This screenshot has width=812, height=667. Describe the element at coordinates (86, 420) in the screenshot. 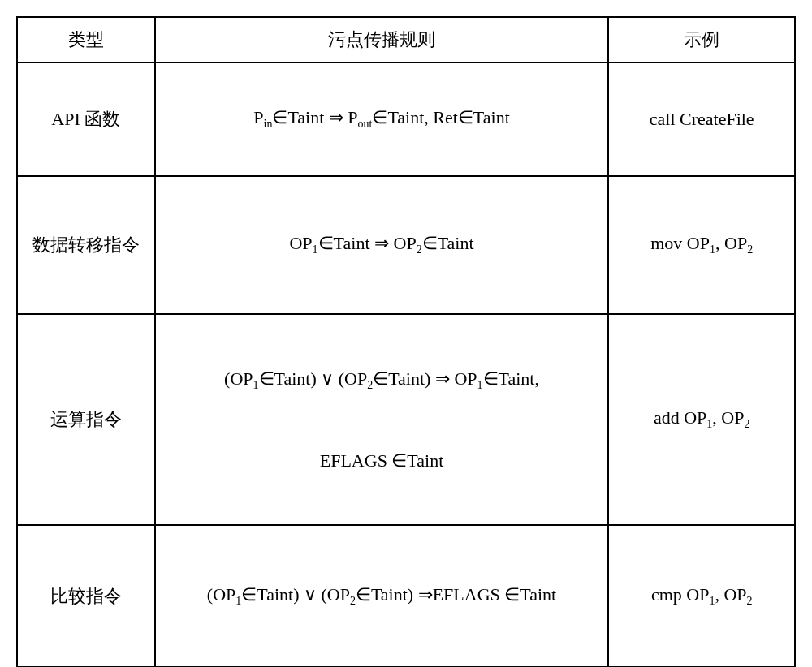

I see `cell-type: 运算指令` at that location.